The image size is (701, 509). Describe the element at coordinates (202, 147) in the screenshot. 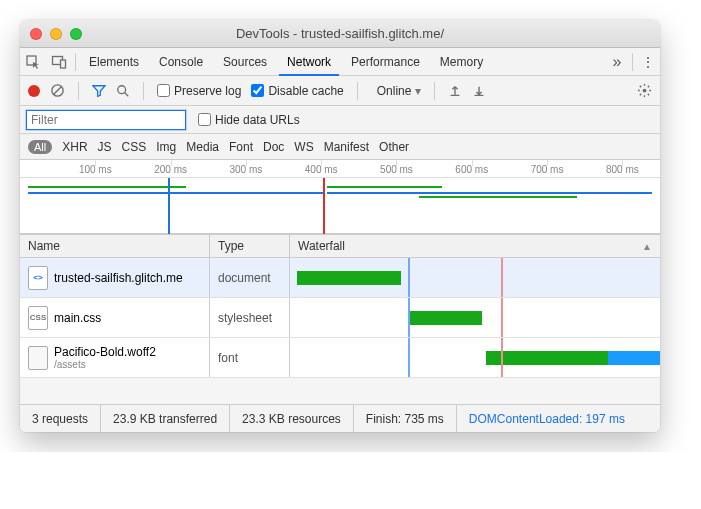

I see `type-filter-media: Media` at that location.